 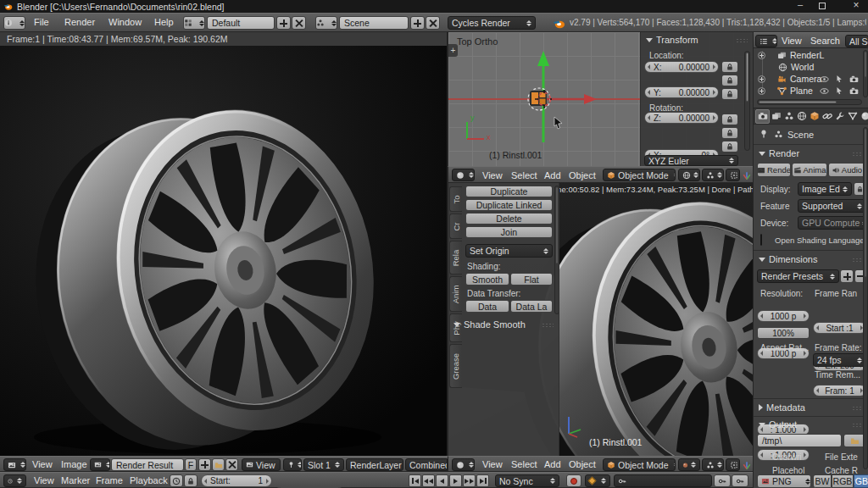 I want to click on outliner-item-label: RenderL, so click(x=807, y=55).